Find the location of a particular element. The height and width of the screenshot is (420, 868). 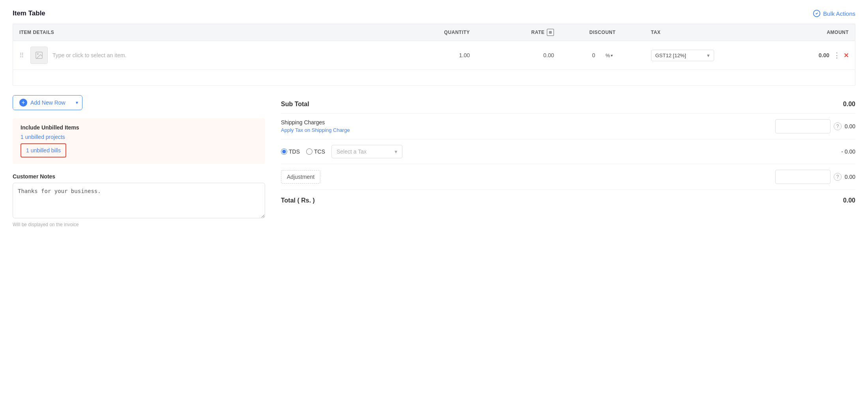

col-header-quantity: QUANTITY is located at coordinates (434, 32).